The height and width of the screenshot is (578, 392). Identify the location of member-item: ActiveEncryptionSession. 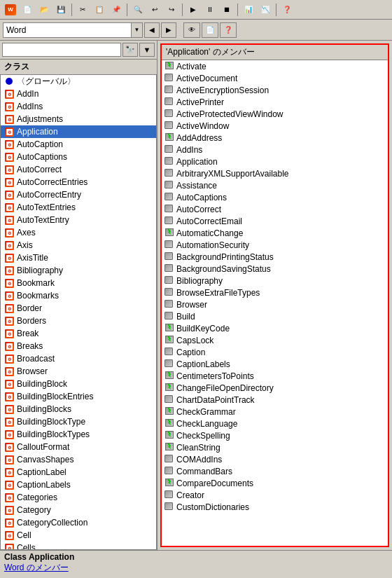
(274, 90).